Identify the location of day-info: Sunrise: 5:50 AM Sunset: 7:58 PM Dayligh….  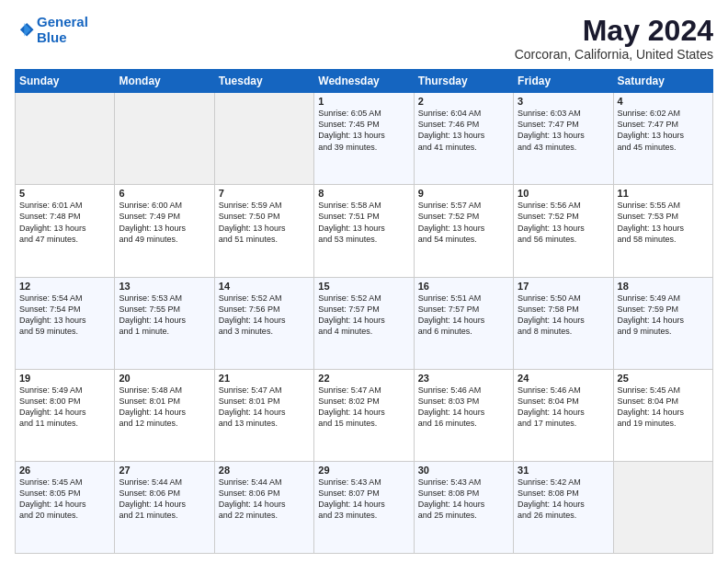
(563, 315).